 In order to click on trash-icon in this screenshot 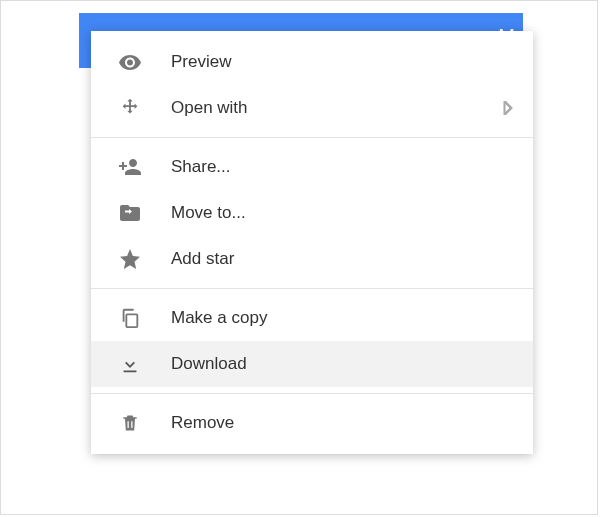, I will do `click(130, 423)`.